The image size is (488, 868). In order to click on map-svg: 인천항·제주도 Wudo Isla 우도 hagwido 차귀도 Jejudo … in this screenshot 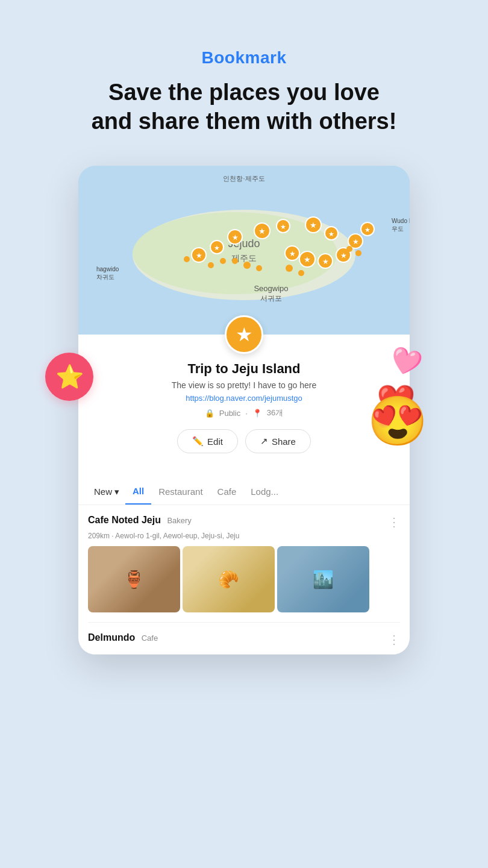, I will do `click(244, 250)`.